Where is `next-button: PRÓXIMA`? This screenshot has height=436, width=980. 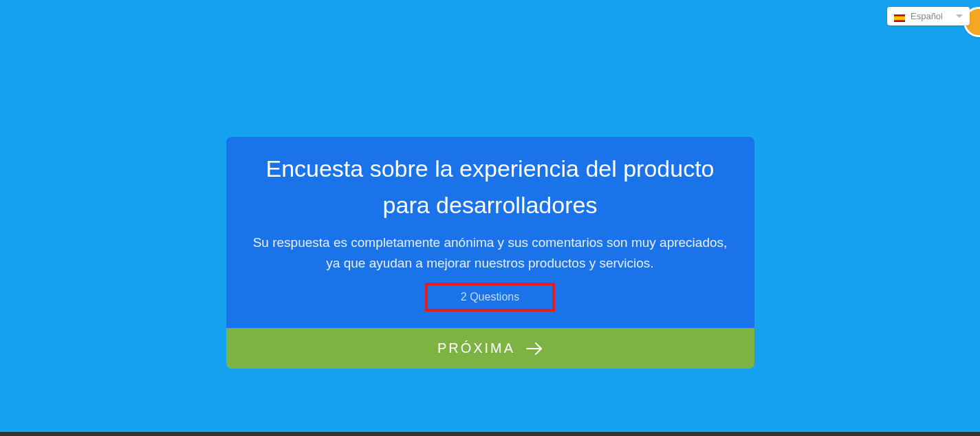
next-button: PRÓXIMA is located at coordinates (490, 348).